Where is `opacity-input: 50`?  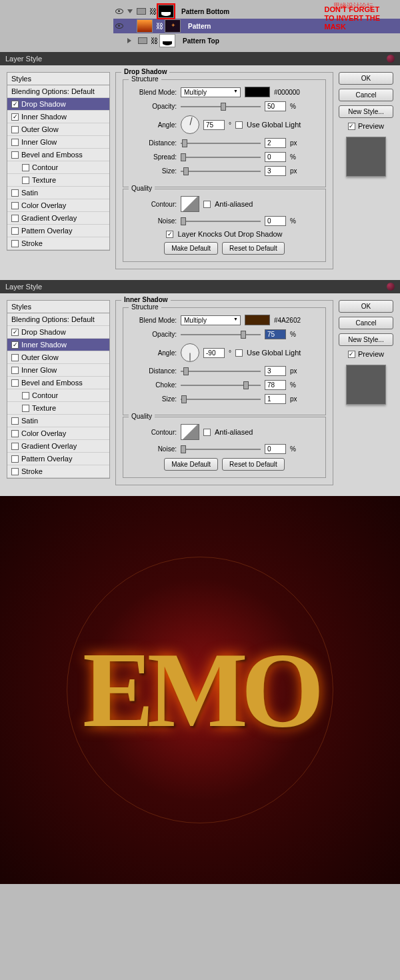 opacity-input: 50 is located at coordinates (275, 107).